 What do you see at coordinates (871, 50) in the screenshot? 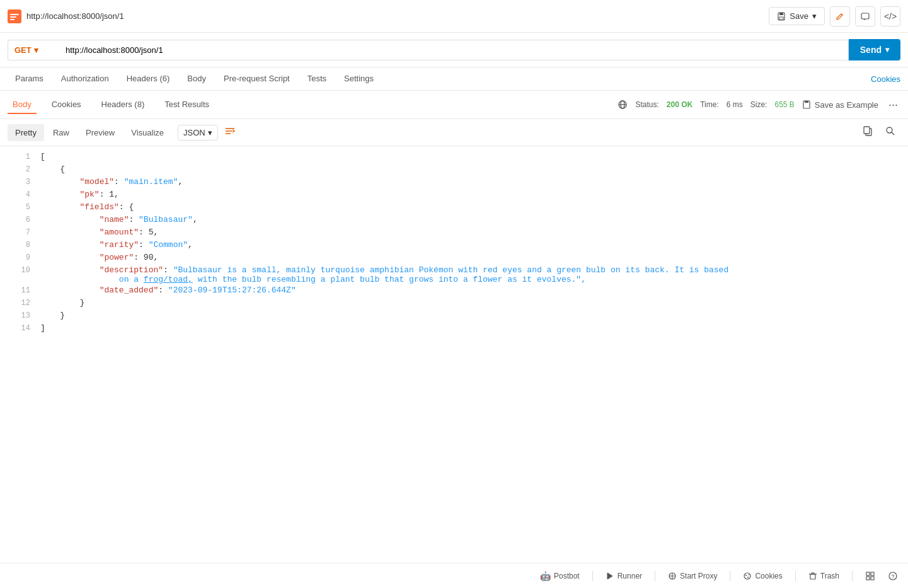
I see `send-label: Send` at bounding box center [871, 50].